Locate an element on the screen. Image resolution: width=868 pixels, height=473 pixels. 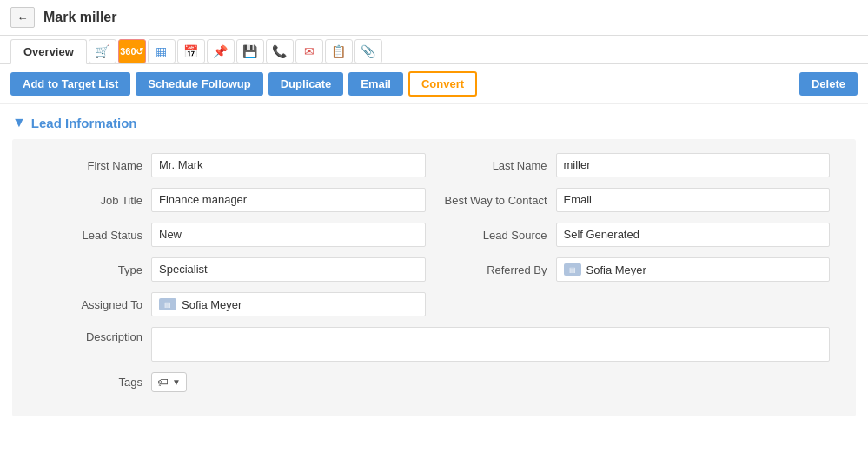
tags-control: 🏷 ▼ is located at coordinates (169, 383).